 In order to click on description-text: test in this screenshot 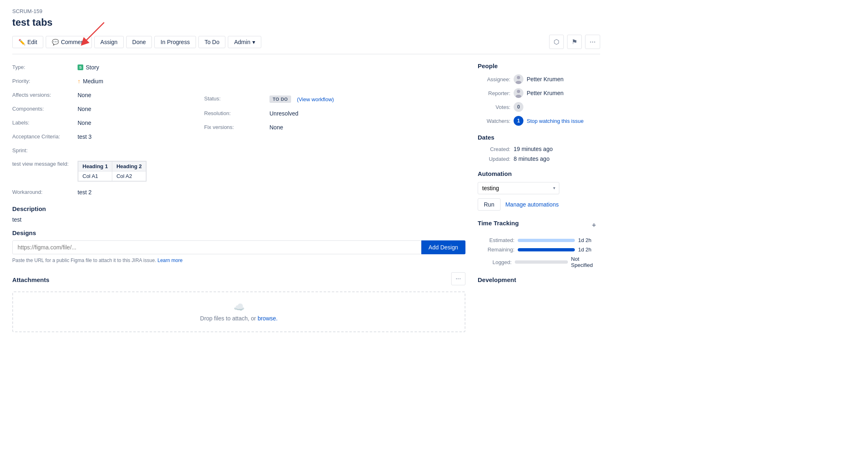, I will do `click(239, 220)`.